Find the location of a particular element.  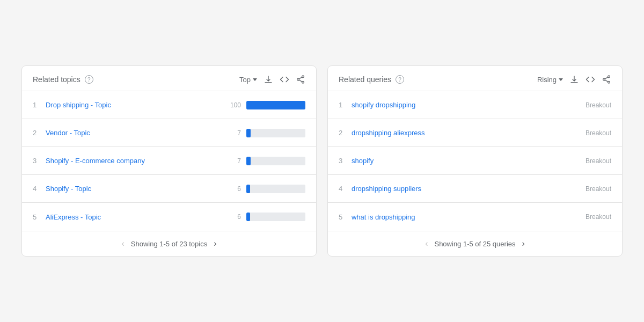

query-label: shopify is located at coordinates (463, 161).